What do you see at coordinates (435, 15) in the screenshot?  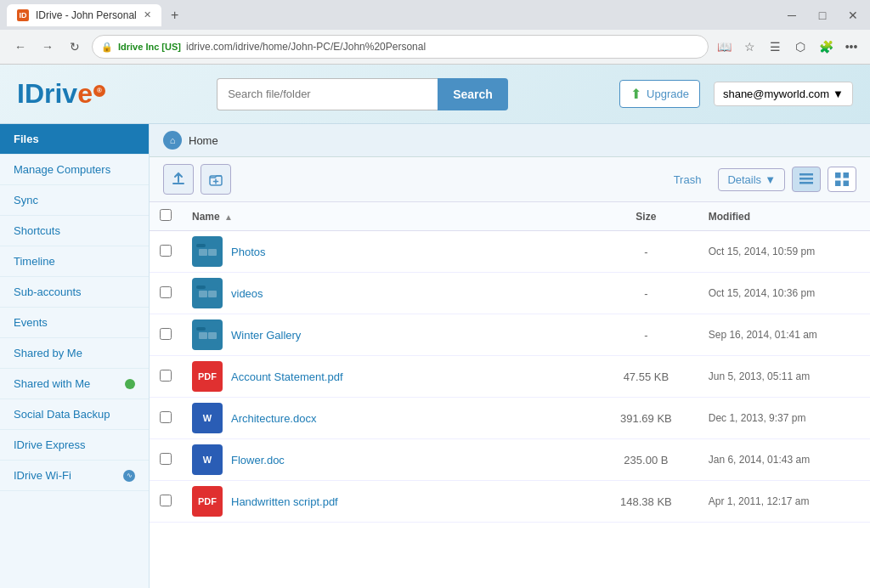 I see `tab-bar: ID IDrive - John Personal ✕ + ─ □ ✕` at bounding box center [435, 15].